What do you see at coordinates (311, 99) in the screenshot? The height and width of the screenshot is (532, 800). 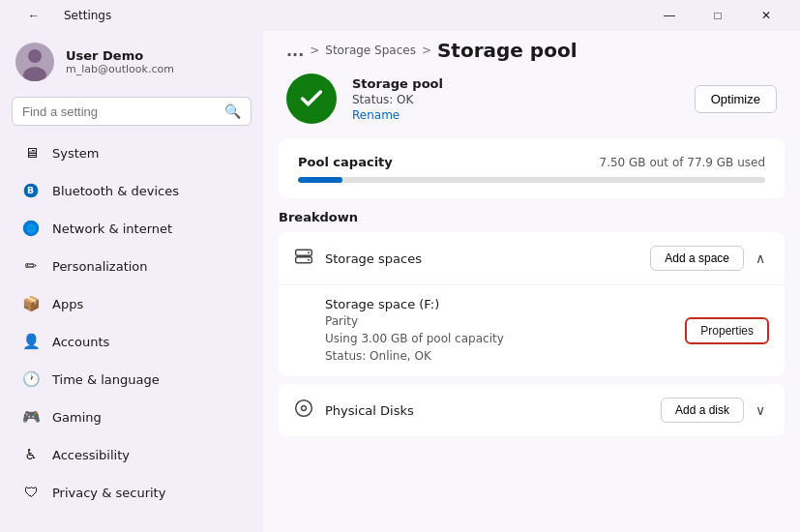 I see `status-check-icon` at bounding box center [311, 99].